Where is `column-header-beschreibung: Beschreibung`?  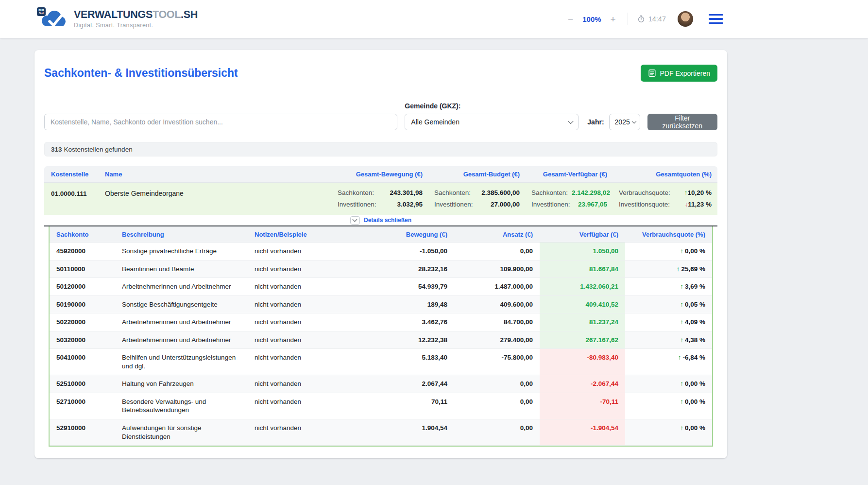 column-header-beschreibung: Beschreibung is located at coordinates (182, 234).